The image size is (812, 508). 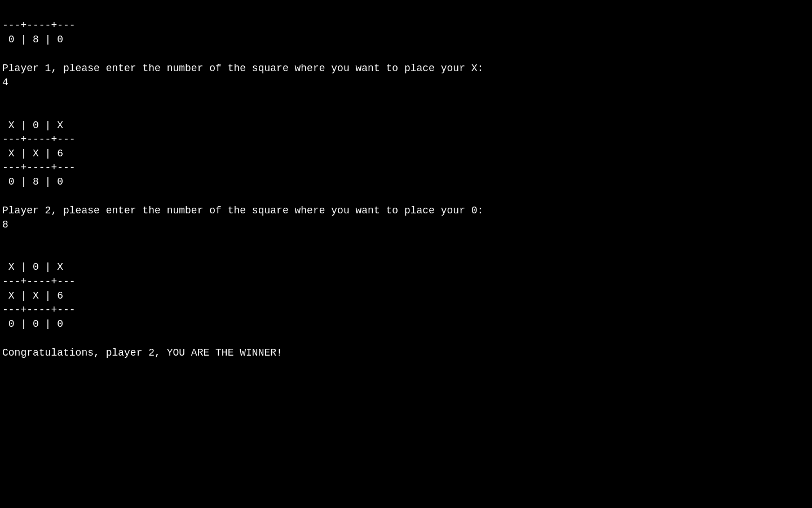 What do you see at coordinates (406, 154) in the screenshot?
I see `terminal-line-9: X | X | 6` at bounding box center [406, 154].